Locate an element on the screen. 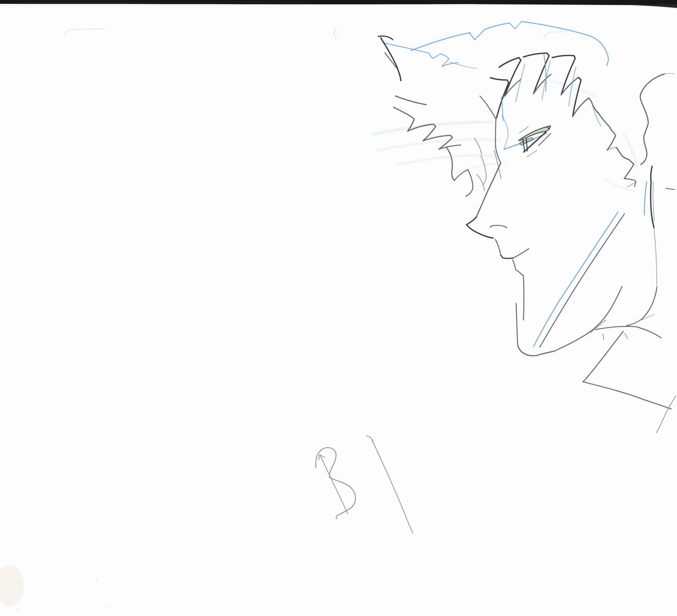 Image resolution: width=677 pixels, height=616 pixels. shoulder-jacket-strokes is located at coordinates (629, 373).